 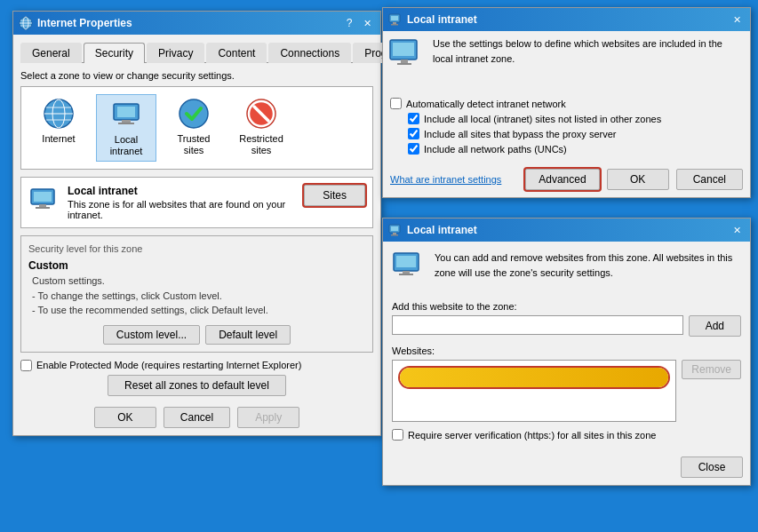 I want to click on include-local-row: Include all local (intranet) sites not l…, so click(x=567, y=119).